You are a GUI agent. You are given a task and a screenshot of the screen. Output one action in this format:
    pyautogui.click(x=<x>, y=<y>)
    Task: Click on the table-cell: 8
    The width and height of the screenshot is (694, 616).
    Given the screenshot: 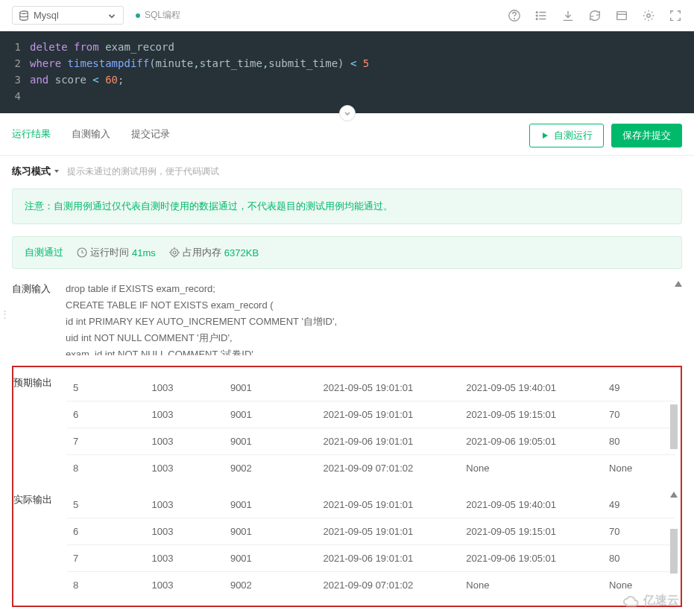 What is the action you would take?
    pyautogui.click(x=106, y=469)
    